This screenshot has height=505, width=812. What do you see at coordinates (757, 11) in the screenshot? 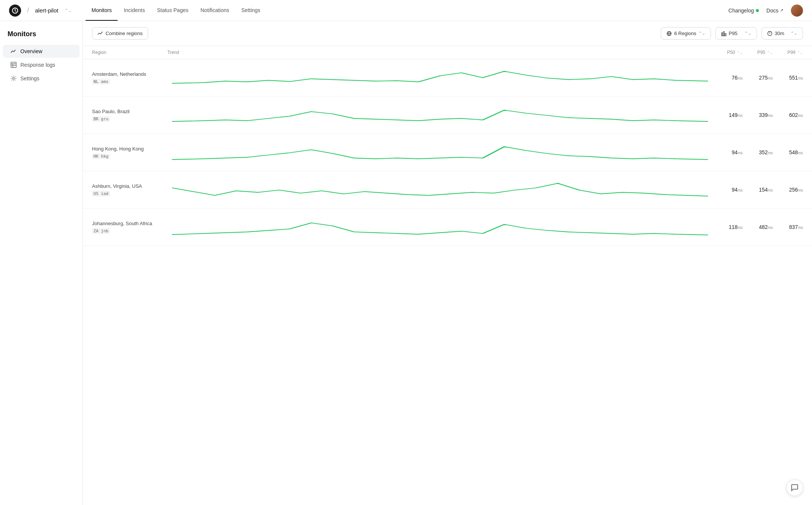
I see `changelog-dot` at bounding box center [757, 11].